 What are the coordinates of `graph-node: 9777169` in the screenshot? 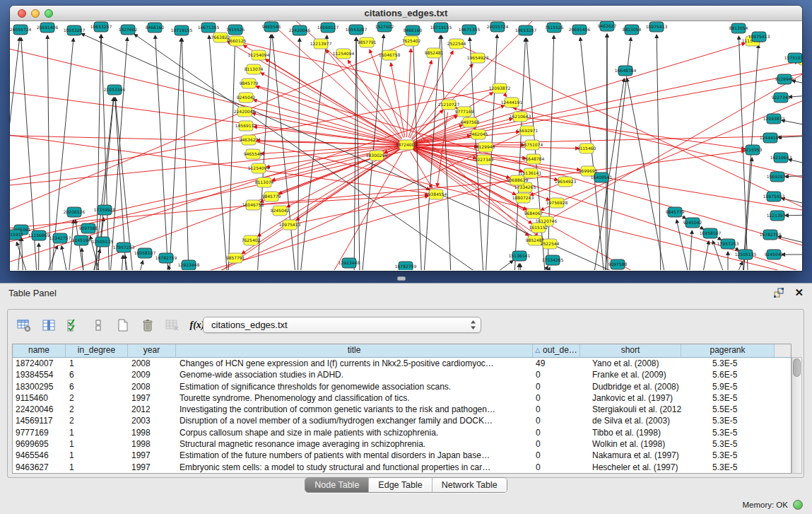 It's located at (465, 112).